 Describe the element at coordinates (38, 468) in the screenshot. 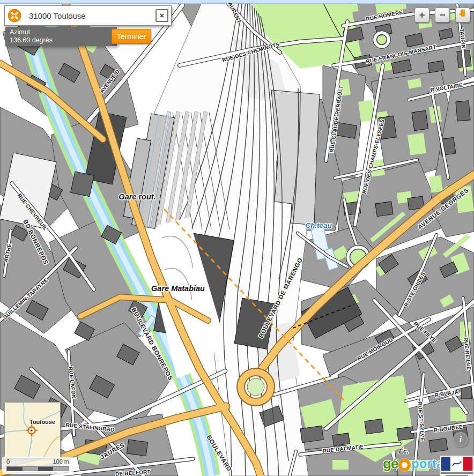

I see `scale-bar-segments` at that location.